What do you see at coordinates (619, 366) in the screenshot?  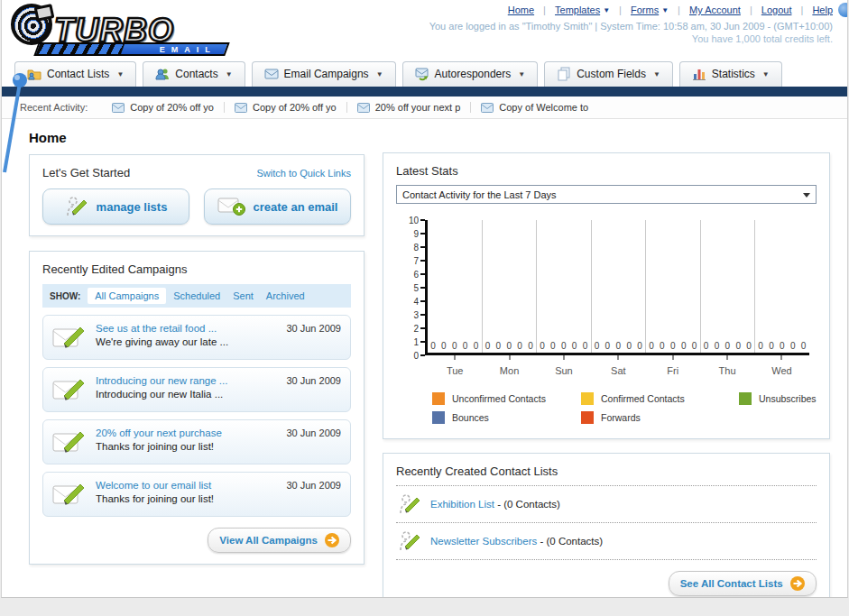 I see `chart-x-labels: TueMonSunSatFriThuWed` at bounding box center [619, 366].